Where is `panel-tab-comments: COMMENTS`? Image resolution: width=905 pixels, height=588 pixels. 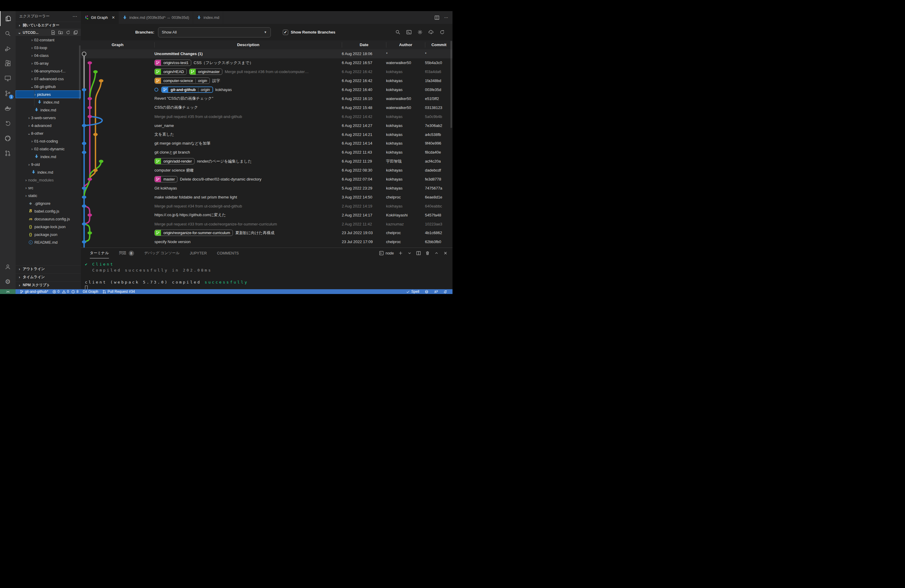 panel-tab-comments: COMMENTS is located at coordinates (228, 253).